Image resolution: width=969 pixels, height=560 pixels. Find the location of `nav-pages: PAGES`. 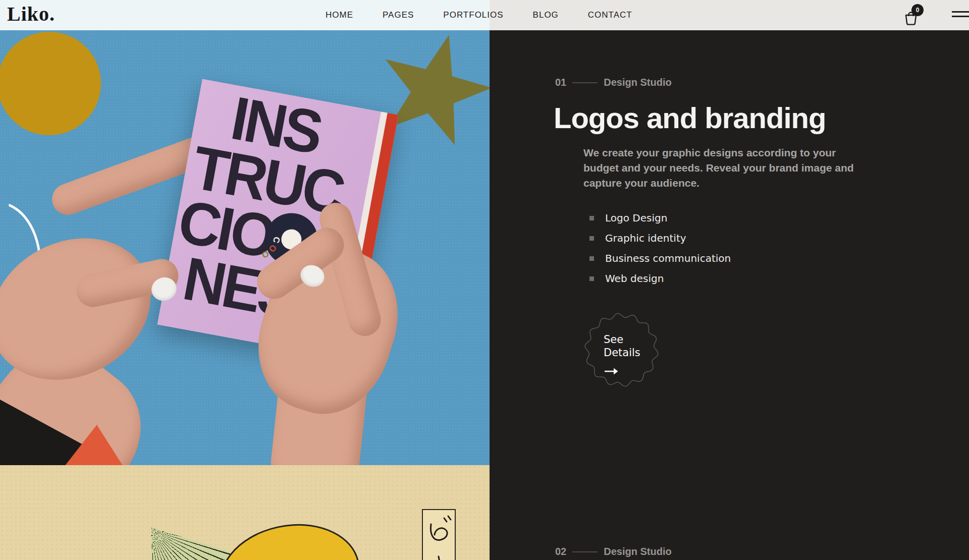

nav-pages: PAGES is located at coordinates (398, 15).